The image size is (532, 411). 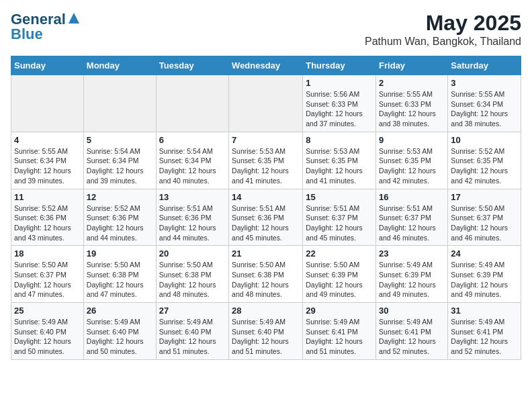 I want to click on calendar-cell: 1Sunrise: 5:56 AMSunset: 6:33 PMDaylight…, so click(x=340, y=103).